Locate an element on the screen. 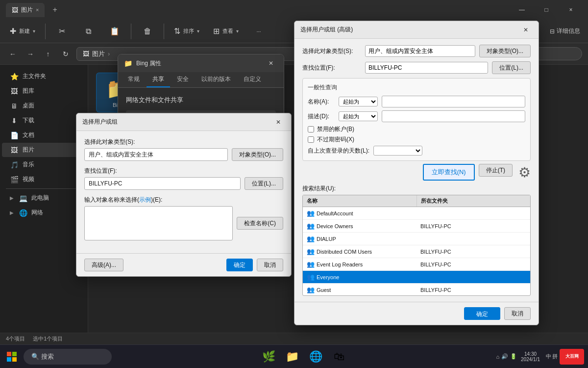 This screenshot has width=588, height=368. new-tab-btn: + is located at coordinates (55, 10).